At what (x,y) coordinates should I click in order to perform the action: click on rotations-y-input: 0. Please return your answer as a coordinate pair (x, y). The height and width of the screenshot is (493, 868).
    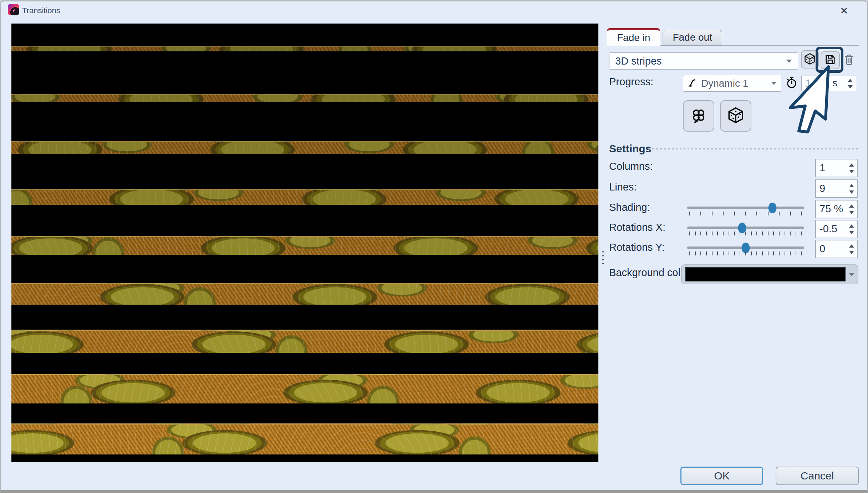
    Looking at the image, I should click on (837, 249).